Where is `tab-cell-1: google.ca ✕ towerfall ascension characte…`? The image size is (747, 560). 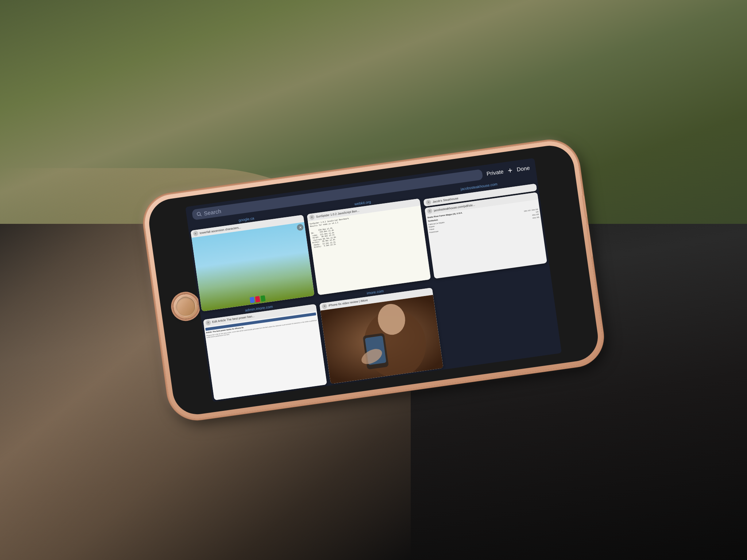 tab-cell-1: google.ca ✕ towerfall ascension characte… is located at coordinates (252, 260).